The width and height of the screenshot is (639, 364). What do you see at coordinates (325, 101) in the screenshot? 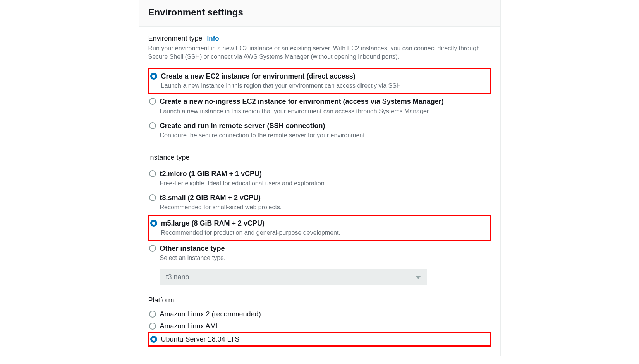
I see `radio-title: Create a new no-ingress EC2 instance for…` at bounding box center [325, 101].